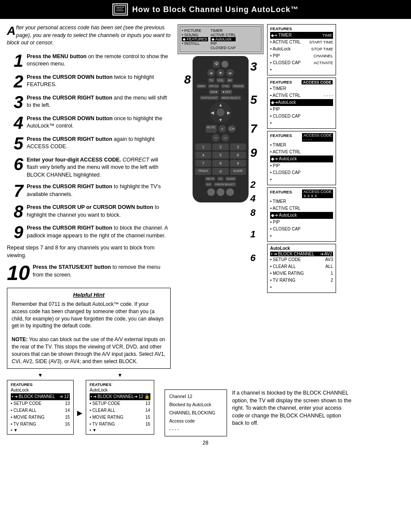 This screenshot has height=532, width=411. Describe the element at coordinates (221, 73) in the screenshot. I see `remote-btn-play: ▶` at that location.